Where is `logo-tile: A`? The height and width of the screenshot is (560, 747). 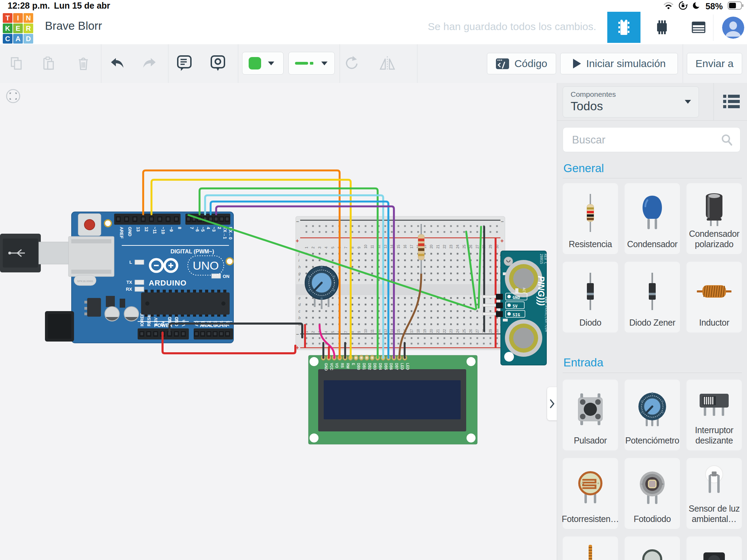
logo-tile: A is located at coordinates (18, 39).